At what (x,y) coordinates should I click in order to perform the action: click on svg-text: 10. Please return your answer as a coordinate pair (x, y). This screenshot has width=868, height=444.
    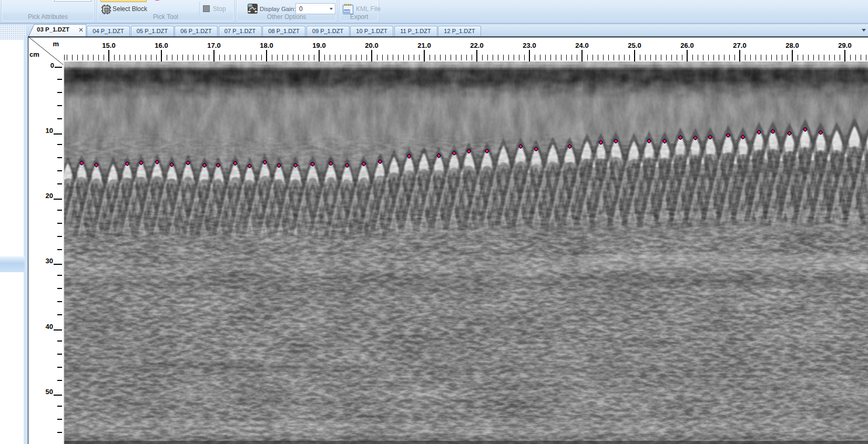
    Looking at the image, I should click on (49, 130).